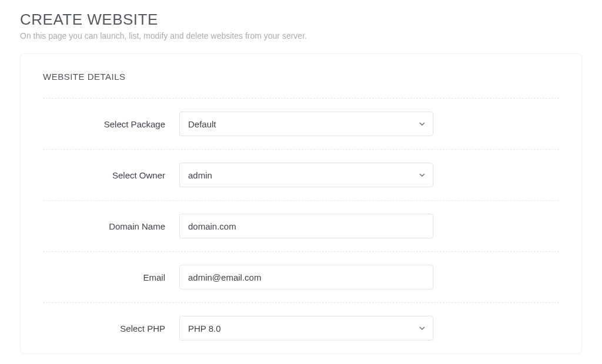 Image resolution: width=602 pixels, height=364 pixels. What do you see at coordinates (306, 175) in the screenshot?
I see `select-owner-wrap: admin` at bounding box center [306, 175].